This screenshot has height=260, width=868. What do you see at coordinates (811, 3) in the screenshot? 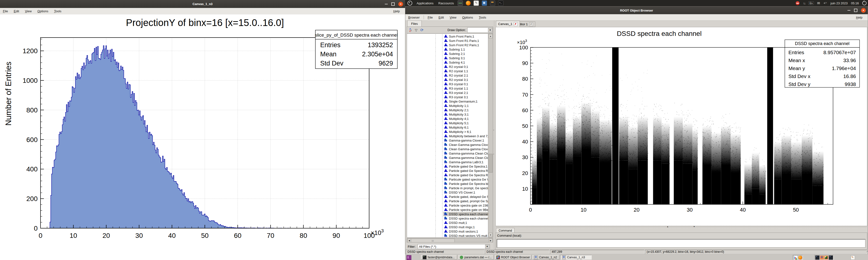
I see `keyboard-layout-badge: En` at bounding box center [811, 3].